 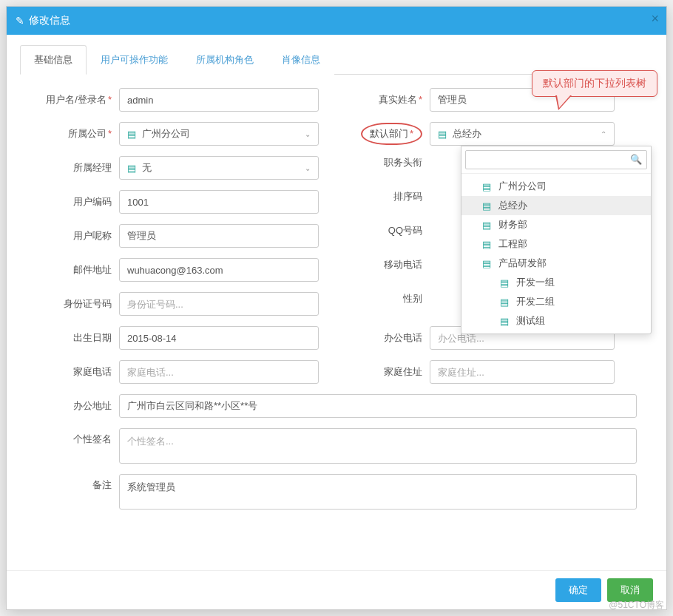 I want to click on label-manager: 所属经理, so click(x=71, y=168).